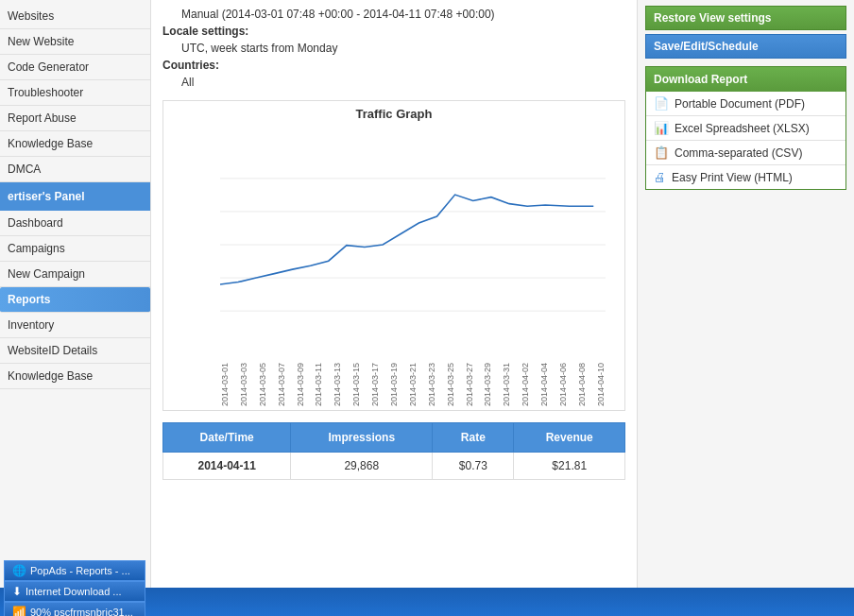 The width and height of the screenshot is (854, 616). I want to click on table-header: Date/TimeImpressionsRateRevenue, so click(395, 438).